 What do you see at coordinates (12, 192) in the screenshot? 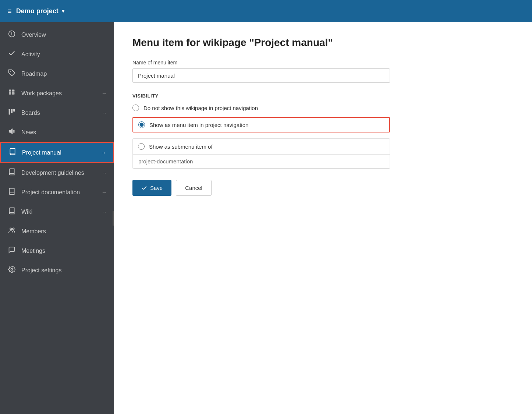
I see `book-project-doc-icon` at bounding box center [12, 192].